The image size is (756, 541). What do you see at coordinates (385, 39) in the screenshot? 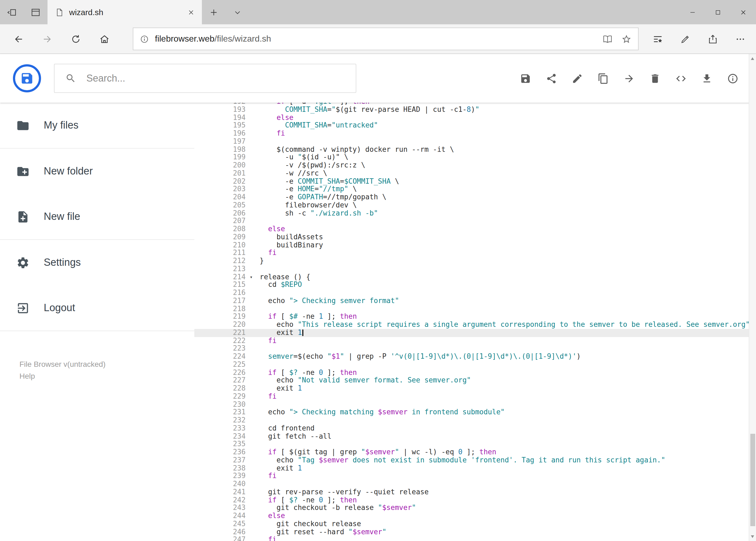
I see `address-bar: filebrowser.web/files/wizard.sh` at bounding box center [385, 39].